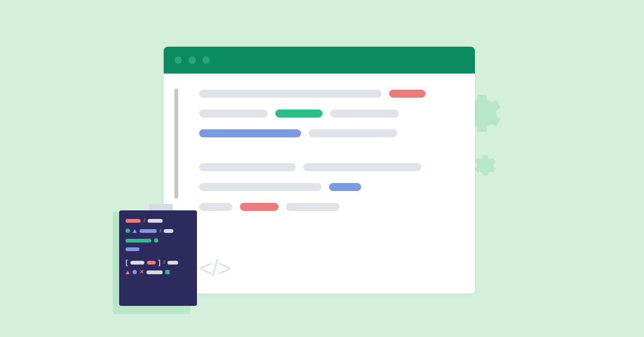 Image resolution: width=644 pixels, height=337 pixels. What do you see at coordinates (142, 272) in the screenshot?
I see `x-icon: ✕` at bounding box center [142, 272].